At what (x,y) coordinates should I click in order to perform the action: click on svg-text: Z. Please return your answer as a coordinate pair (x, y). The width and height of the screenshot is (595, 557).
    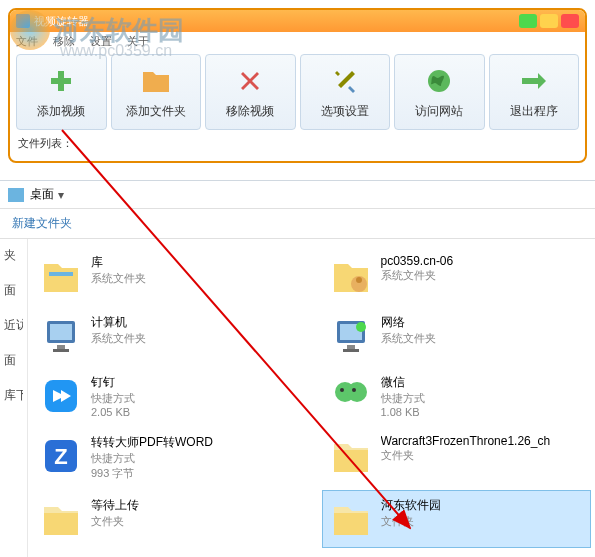
    Looking at the image, I should click on (60, 456).